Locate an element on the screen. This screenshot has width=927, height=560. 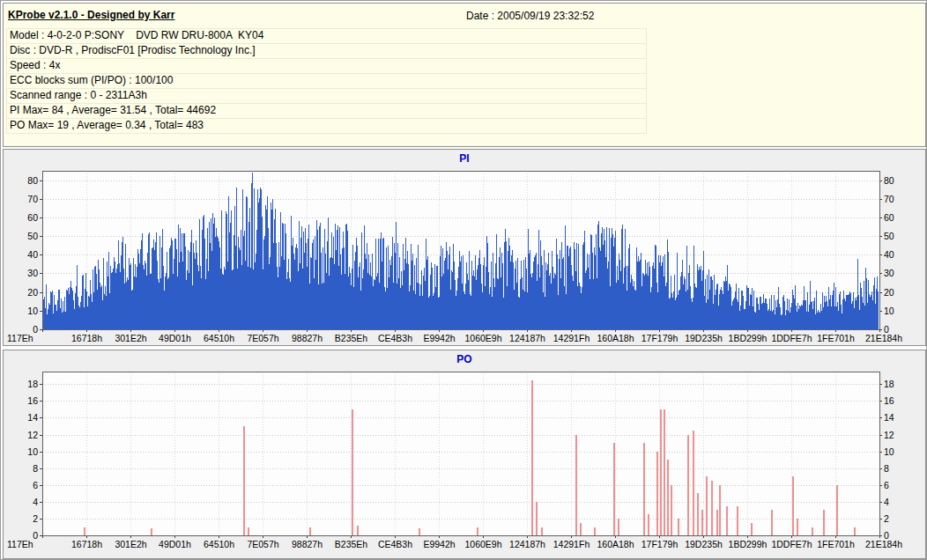
app-title: KProbe v2.1.0 - Designed by Karr is located at coordinates (92, 15).